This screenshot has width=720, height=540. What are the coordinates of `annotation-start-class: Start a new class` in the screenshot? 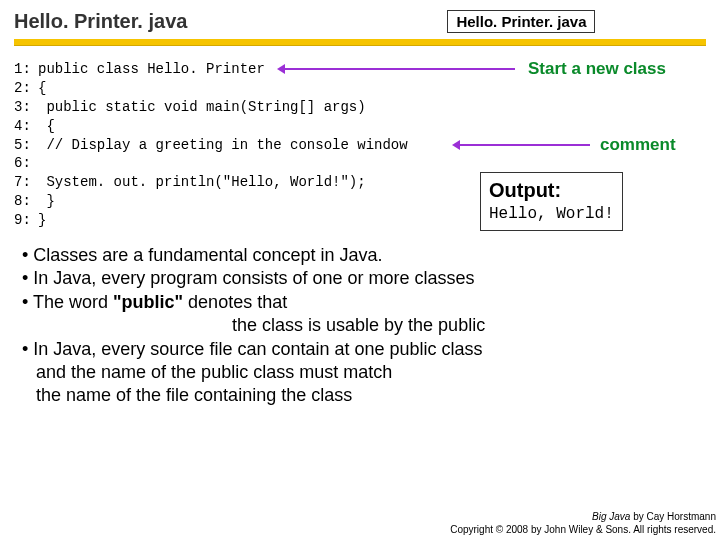 It's located at (597, 70).